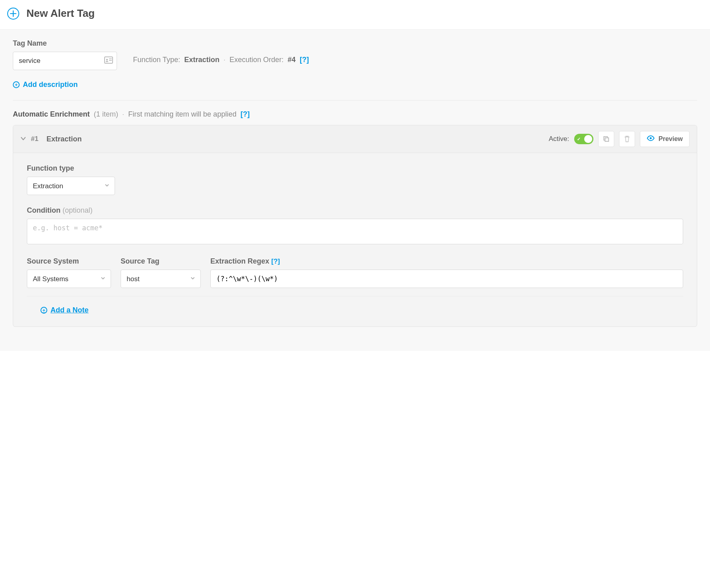 This screenshot has width=710, height=588. What do you see at coordinates (355, 168) in the screenshot?
I see `function-type-label: Function type` at bounding box center [355, 168].